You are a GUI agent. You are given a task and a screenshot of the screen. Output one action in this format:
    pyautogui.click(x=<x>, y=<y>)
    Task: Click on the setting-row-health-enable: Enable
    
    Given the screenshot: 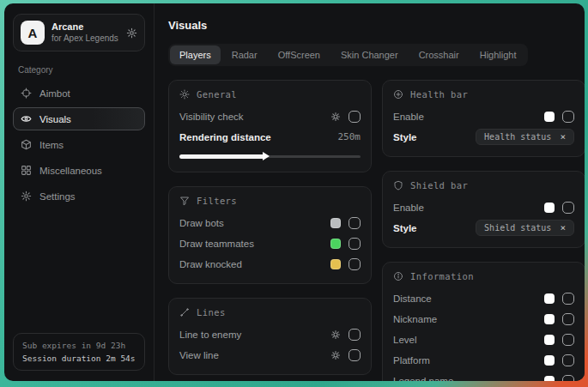 What is the action you would take?
    pyautogui.click(x=484, y=117)
    